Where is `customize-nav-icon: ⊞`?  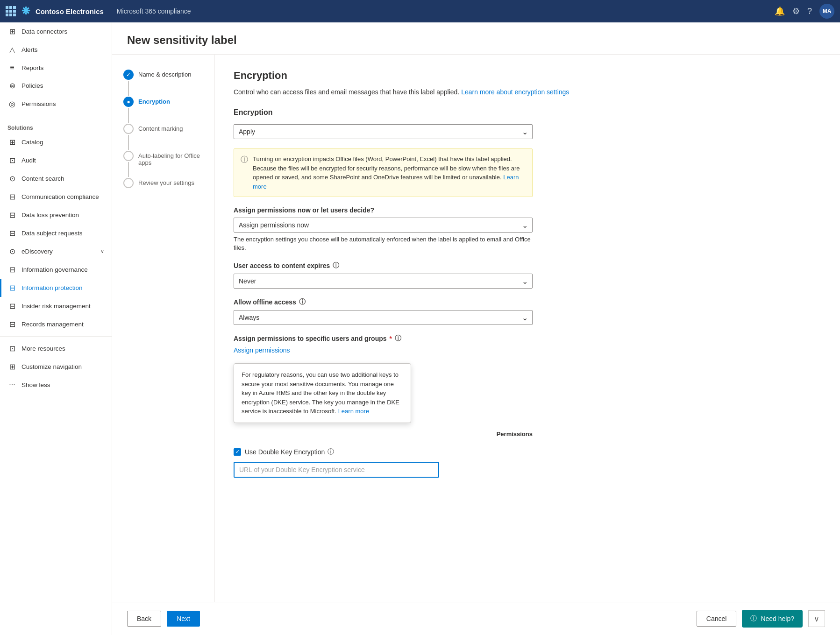 customize-nav-icon: ⊞ is located at coordinates (12, 367).